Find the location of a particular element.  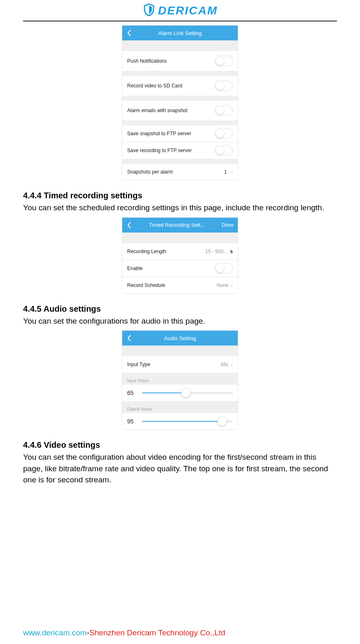

logo-text: DERICAM is located at coordinates (188, 11).